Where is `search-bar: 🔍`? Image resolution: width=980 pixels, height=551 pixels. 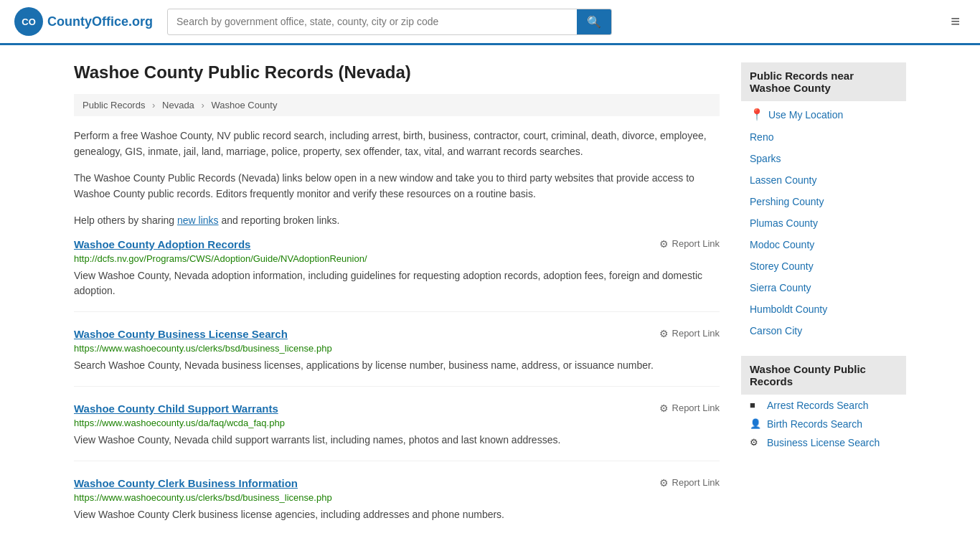
search-bar: 🔍 is located at coordinates (390, 22).